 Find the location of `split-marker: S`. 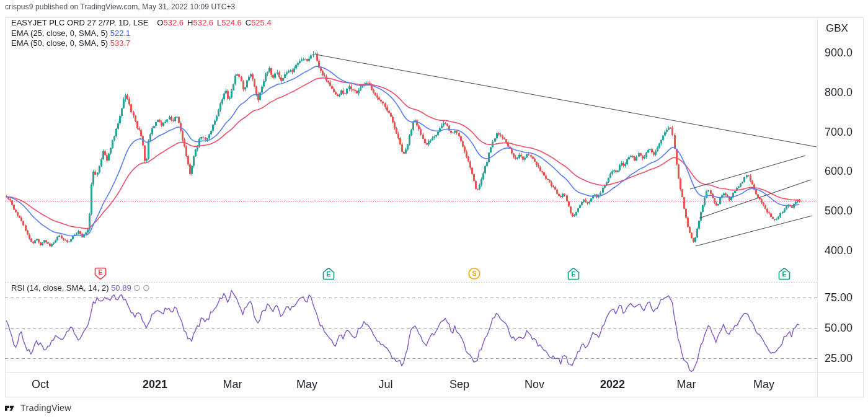

split-marker: S is located at coordinates (474, 274).